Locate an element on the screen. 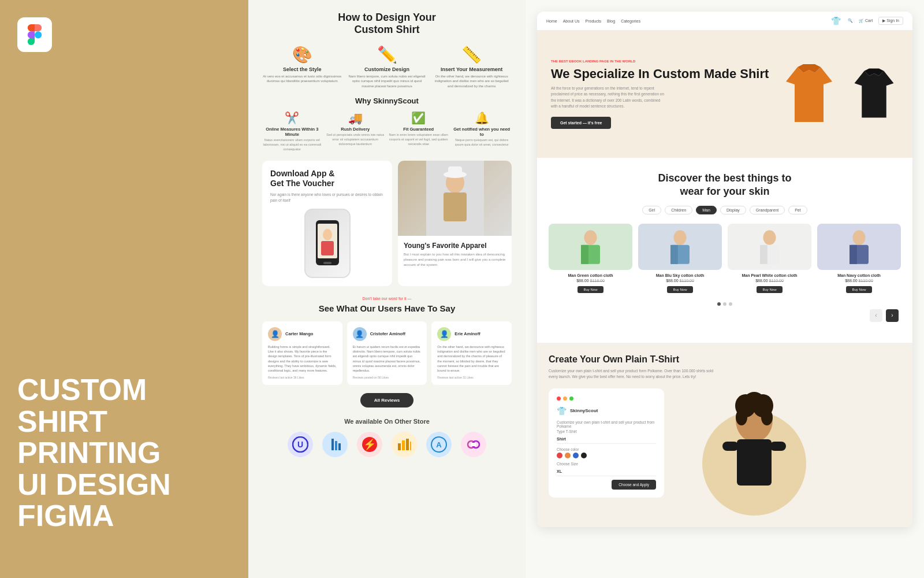 The height and width of the screenshot is (578, 924). filter-grandparent: Grandparent is located at coordinates (767, 210).